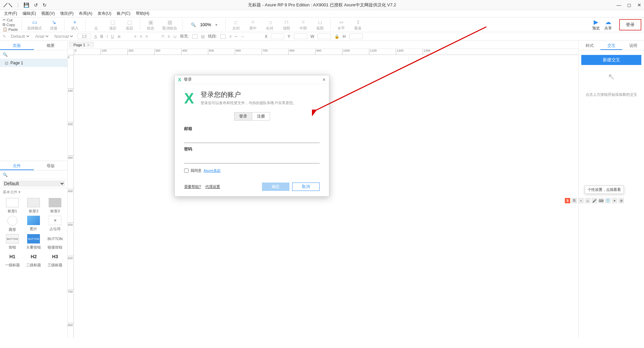  Describe the element at coordinates (619, 5) in the screenshot. I see `minimize-icon: —` at that location.